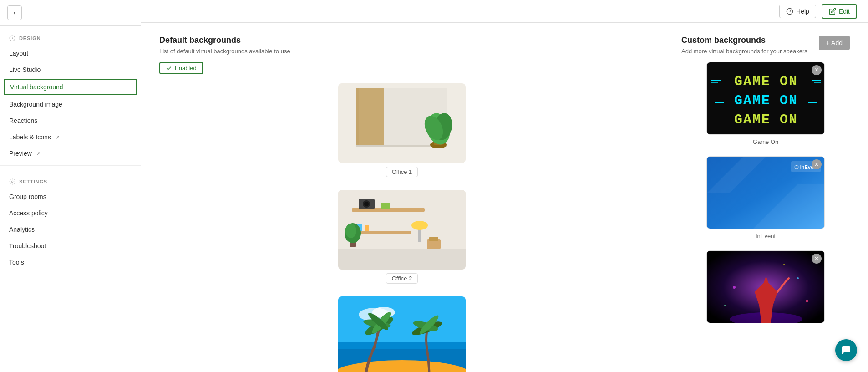 This screenshot has height=372, width=868. I want to click on default-panel-subtitle: List of default virtual backgrounds avai…, so click(225, 51).